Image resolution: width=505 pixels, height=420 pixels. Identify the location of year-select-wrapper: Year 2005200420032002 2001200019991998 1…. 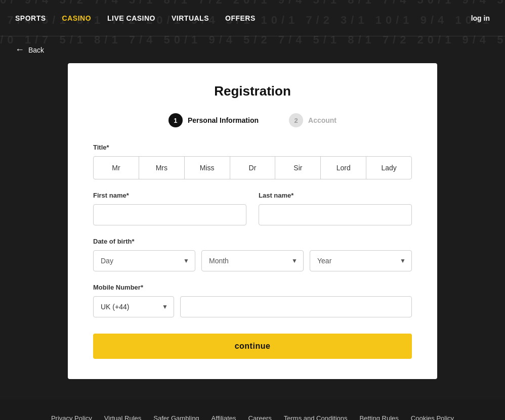
(361, 261).